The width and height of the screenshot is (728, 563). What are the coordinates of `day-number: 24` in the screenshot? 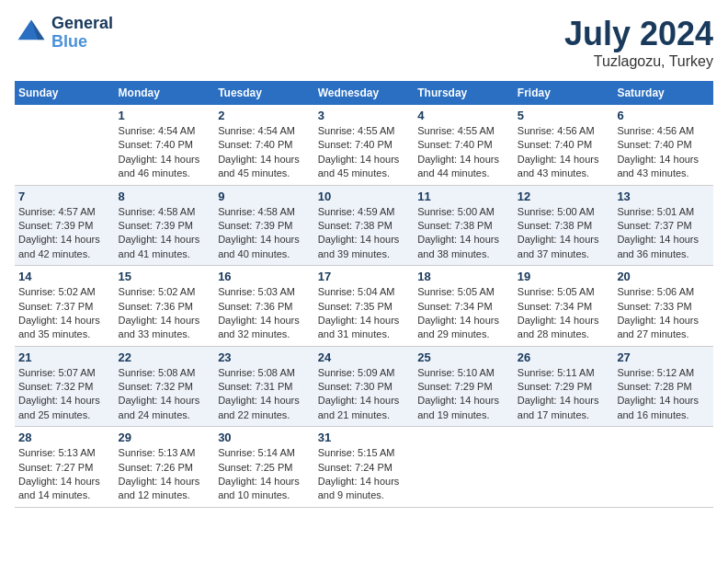 It's located at (364, 357).